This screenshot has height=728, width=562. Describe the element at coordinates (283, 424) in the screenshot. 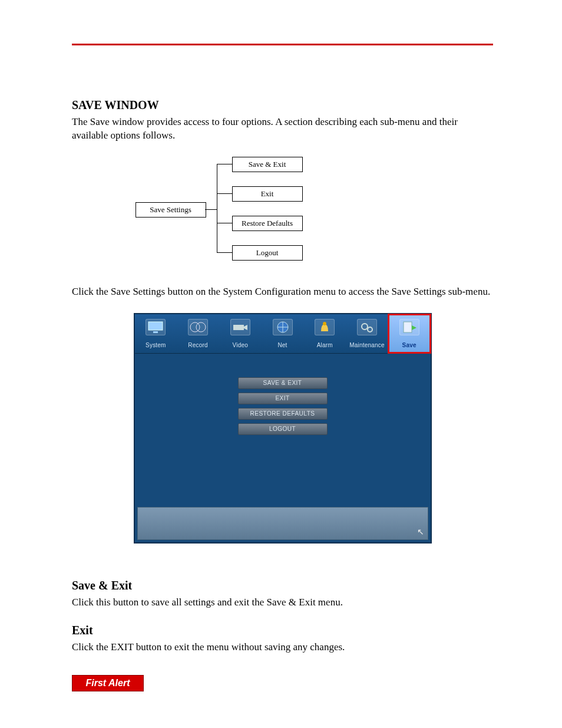

I see `dvr-body: SAVE & EXIT EXIT RESTORE DEFAULTS LOGOUT` at that location.